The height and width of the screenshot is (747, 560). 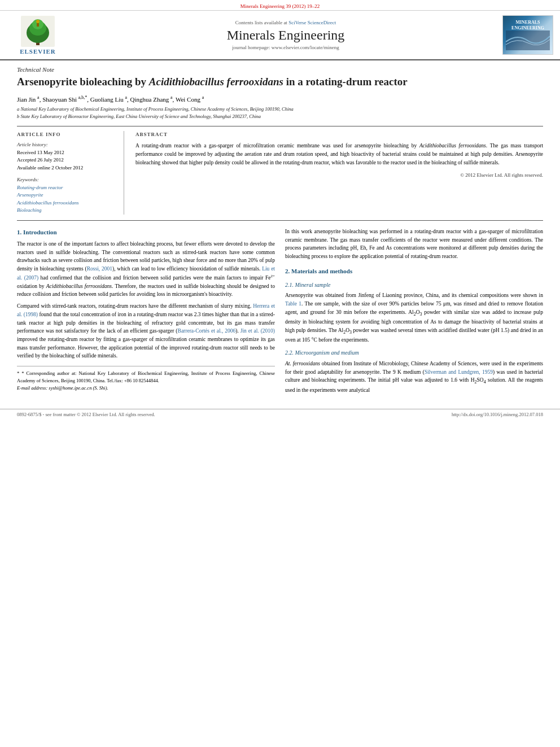 I want to click on abstract-title: ABSTRACT, so click(x=339, y=135).